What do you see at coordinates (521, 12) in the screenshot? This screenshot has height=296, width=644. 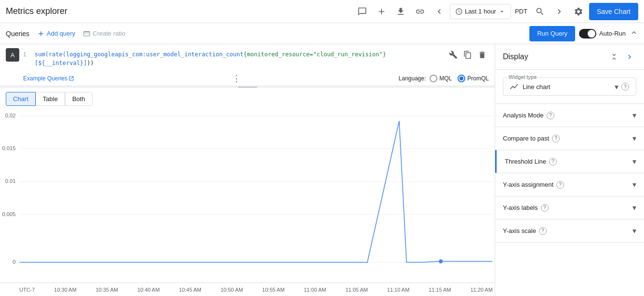 I see `timezone-label: PDT` at bounding box center [521, 12].